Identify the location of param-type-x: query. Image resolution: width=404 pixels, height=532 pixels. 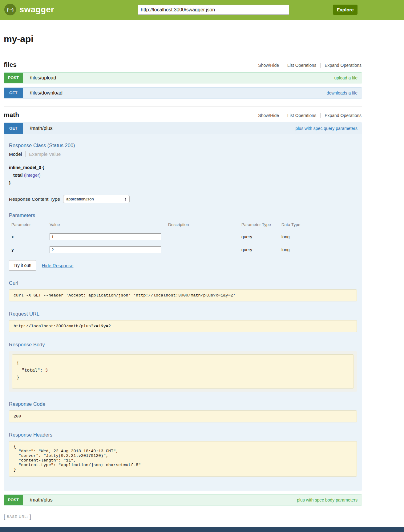
(261, 237).